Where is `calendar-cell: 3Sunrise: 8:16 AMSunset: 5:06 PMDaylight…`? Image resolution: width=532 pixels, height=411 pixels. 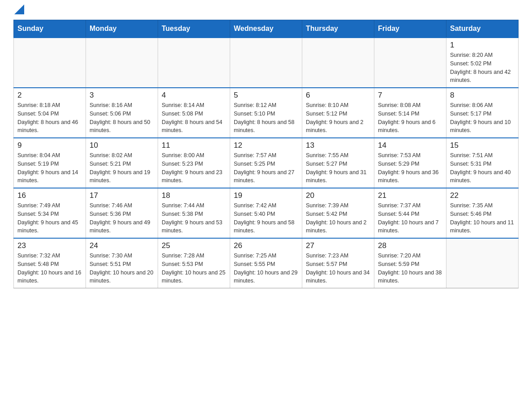
calendar-cell: 3Sunrise: 8:16 AMSunset: 5:06 PMDaylight… is located at coordinates (122, 113).